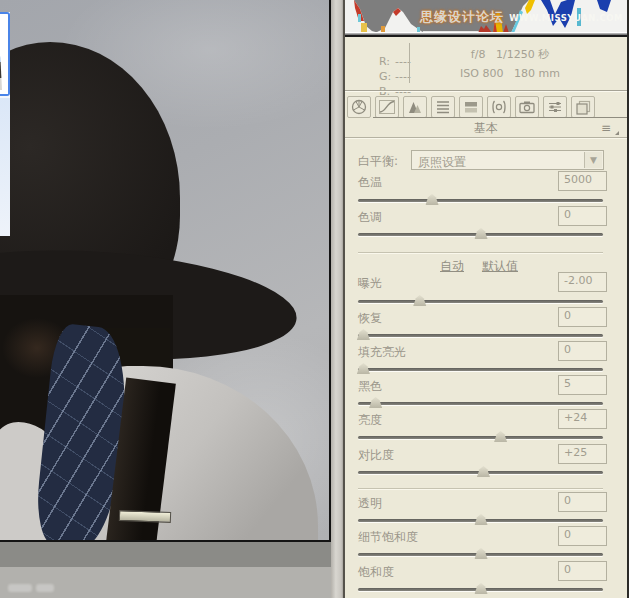 This screenshot has height=598, width=629. Describe the element at coordinates (370, 284) in the screenshot. I see `slider-label-exposure: 曝光` at that location.